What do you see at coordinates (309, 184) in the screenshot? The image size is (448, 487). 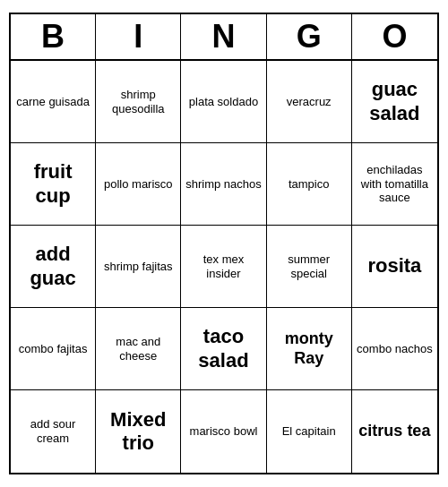 I see `cell-text: tampico` at bounding box center [309, 184].